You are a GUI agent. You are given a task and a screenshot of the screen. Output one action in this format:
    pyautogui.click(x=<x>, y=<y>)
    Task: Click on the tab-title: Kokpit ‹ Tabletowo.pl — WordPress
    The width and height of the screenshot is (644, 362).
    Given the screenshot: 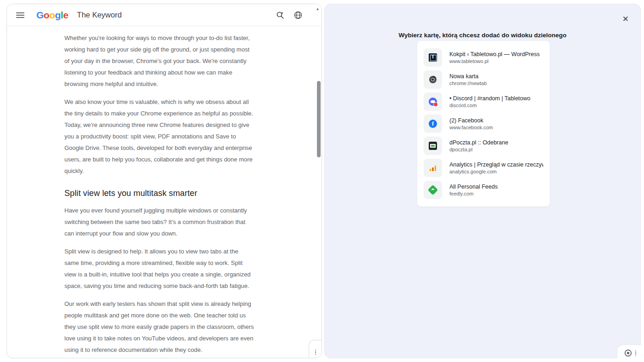 What is the action you would take?
    pyautogui.click(x=494, y=54)
    